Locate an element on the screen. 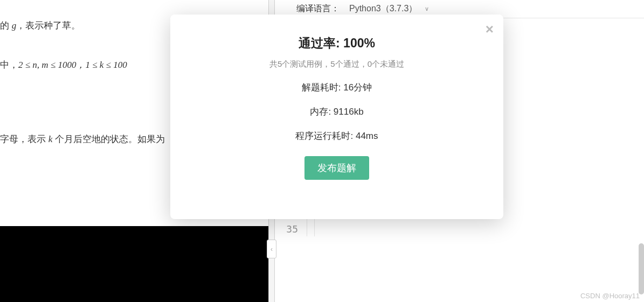 The height and width of the screenshot is (302, 644). modal-runtime: 程序运行耗时: 44ms is located at coordinates (337, 136).